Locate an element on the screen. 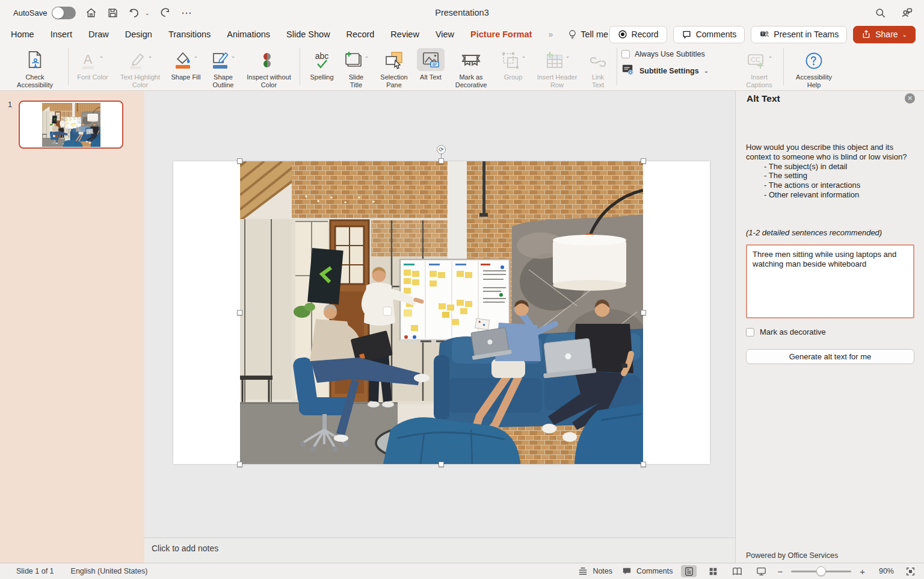  record-button: Record is located at coordinates (638, 35).